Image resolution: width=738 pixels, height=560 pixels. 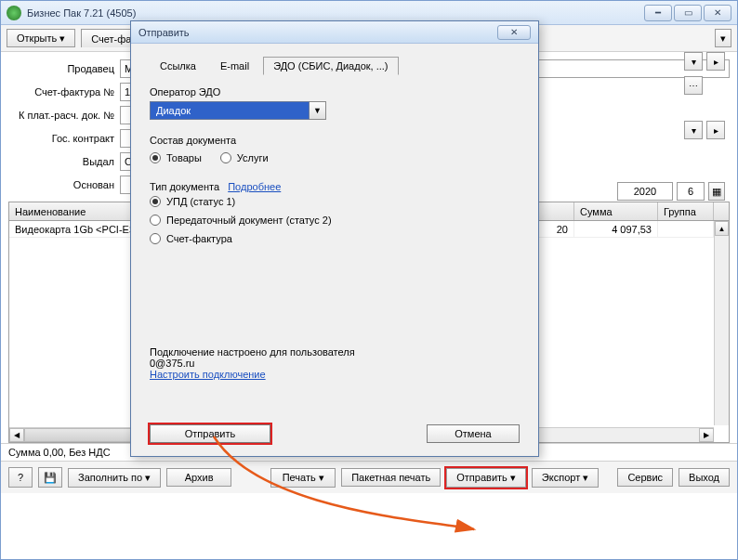 What do you see at coordinates (717, 191) in the screenshot?
I see `calendar-icon: ▦` at bounding box center [717, 191].